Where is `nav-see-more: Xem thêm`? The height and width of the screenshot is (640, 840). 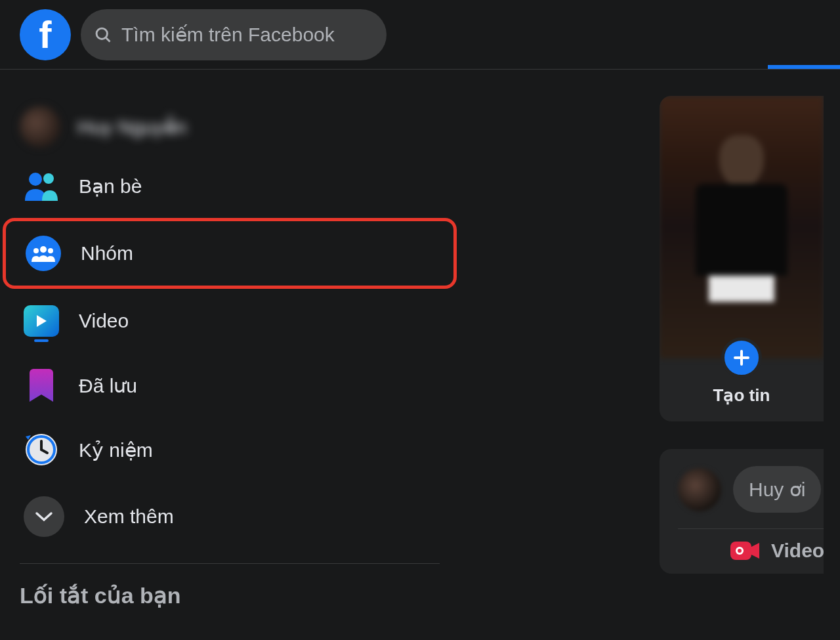
nav-see-more: Xem thêm is located at coordinates (230, 517).